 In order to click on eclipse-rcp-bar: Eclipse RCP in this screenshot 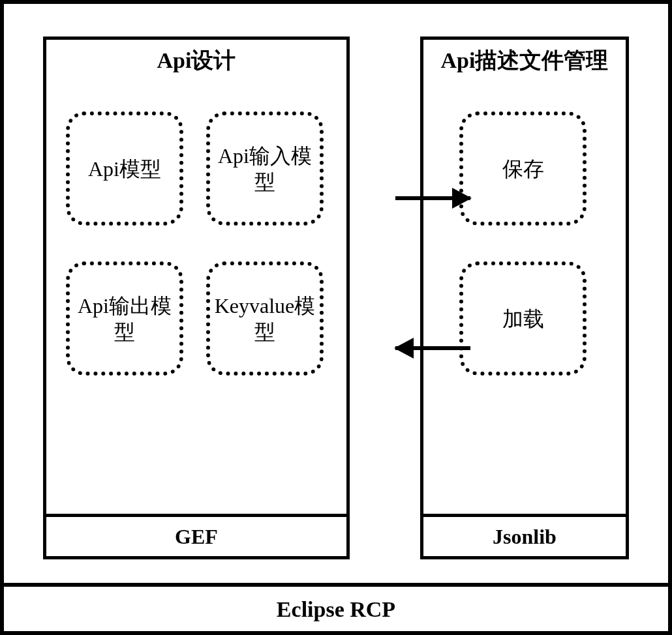, I will do `click(336, 609)`.